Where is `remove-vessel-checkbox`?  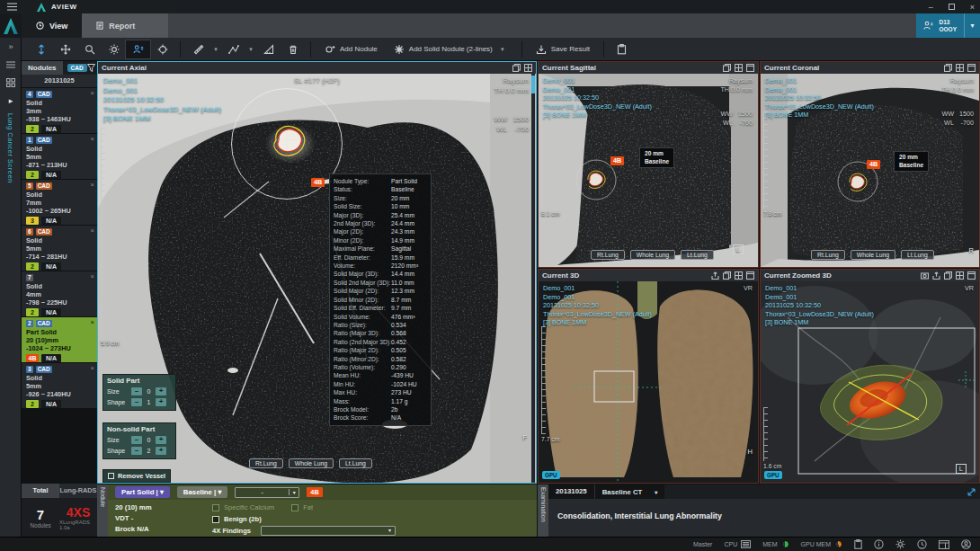
remove-vessel-checkbox is located at coordinates (111, 476).